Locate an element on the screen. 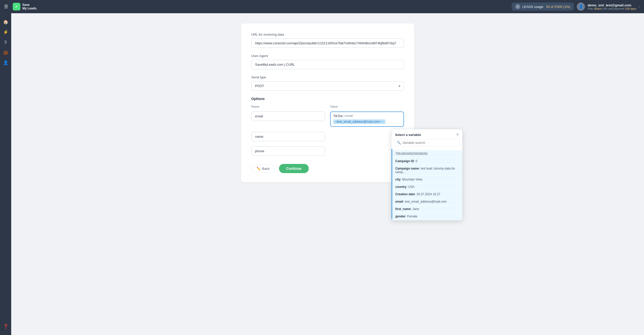 This screenshot has width=644, height=335. options-row-1: TikTok | email: <test_email_address@mail… is located at coordinates (328, 119).